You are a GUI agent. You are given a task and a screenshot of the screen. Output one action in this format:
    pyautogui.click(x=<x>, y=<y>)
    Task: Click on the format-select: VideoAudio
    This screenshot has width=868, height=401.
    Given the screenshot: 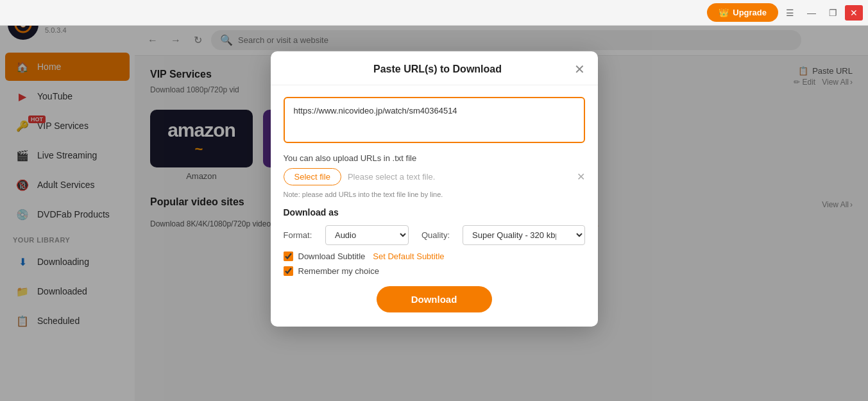 What is the action you would take?
    pyautogui.click(x=367, y=235)
    